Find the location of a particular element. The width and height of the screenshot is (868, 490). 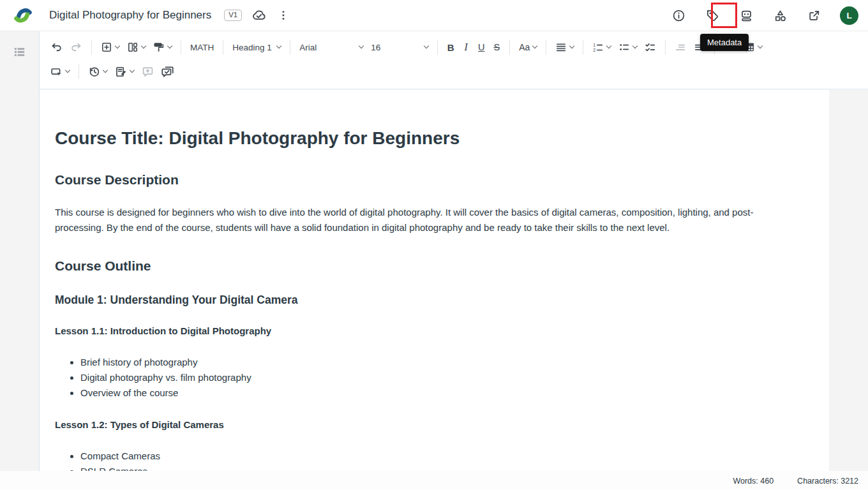

doc-h1-course-title: Course Title: Digital Photography for Be… is located at coordinates (428, 138).